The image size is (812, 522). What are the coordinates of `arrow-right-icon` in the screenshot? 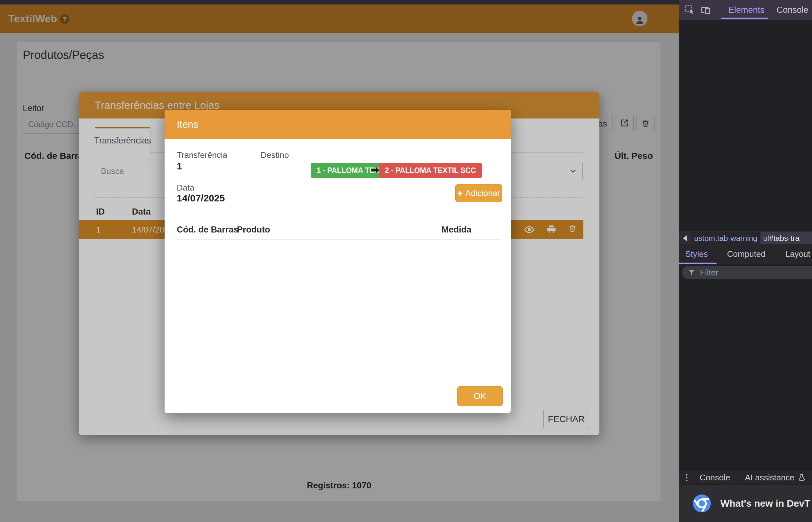 It's located at (375, 170).